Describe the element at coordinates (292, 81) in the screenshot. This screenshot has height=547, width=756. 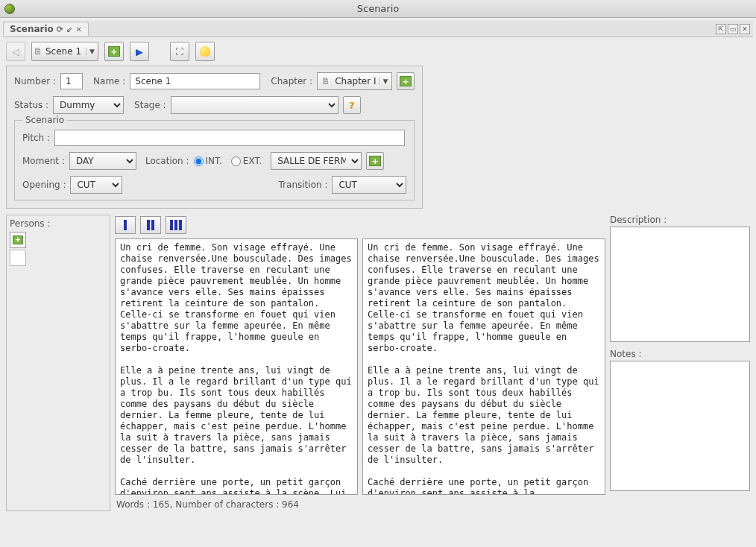
I see `chapter-label: Chapter :` at that location.